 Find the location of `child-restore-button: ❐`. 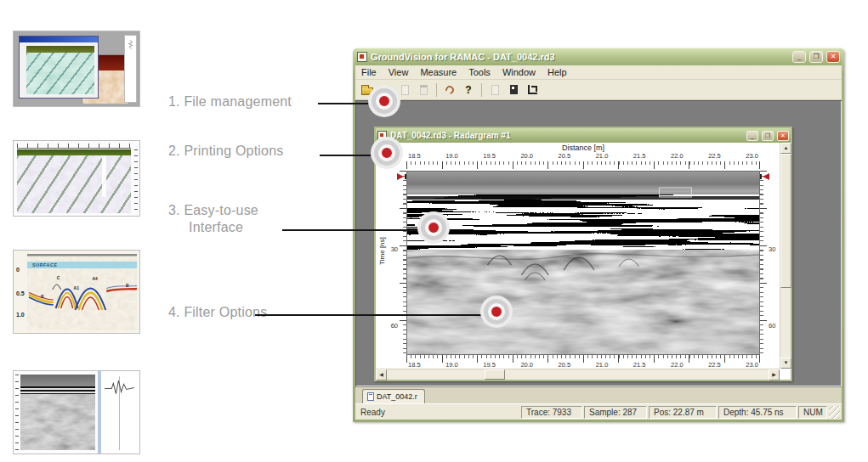

child-restore-button: ❐ is located at coordinates (768, 136).